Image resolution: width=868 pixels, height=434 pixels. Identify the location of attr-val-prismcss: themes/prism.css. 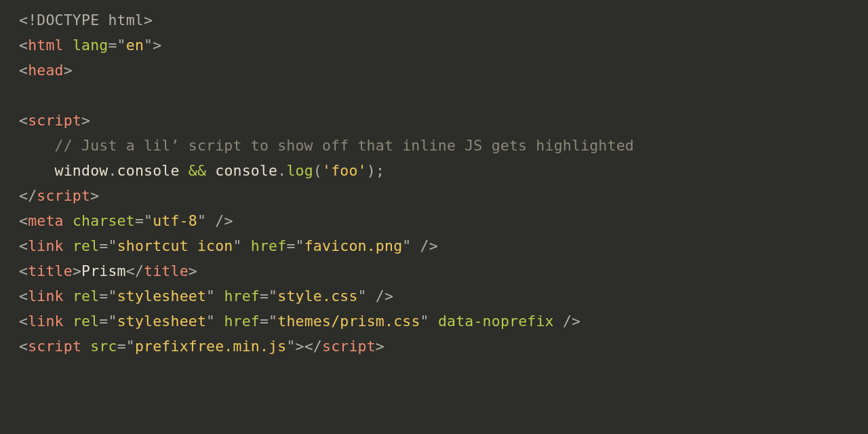
(349, 321).